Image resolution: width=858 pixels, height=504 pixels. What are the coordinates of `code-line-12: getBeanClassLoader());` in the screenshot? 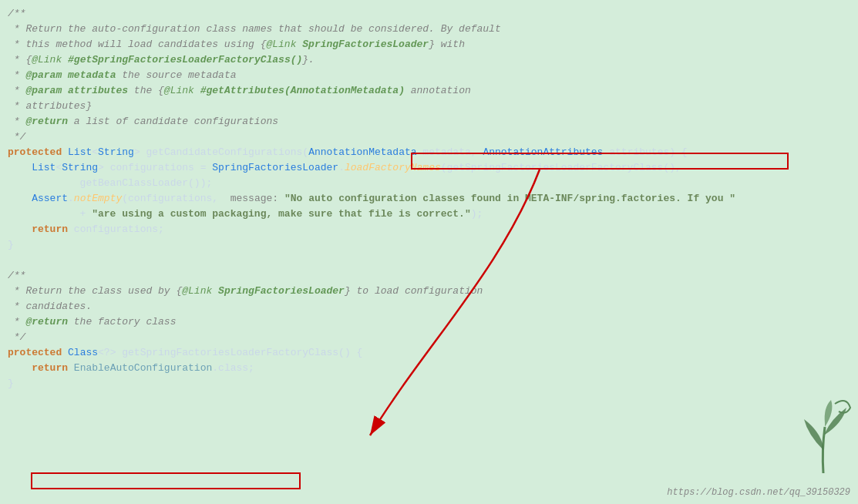 It's located at (429, 183).